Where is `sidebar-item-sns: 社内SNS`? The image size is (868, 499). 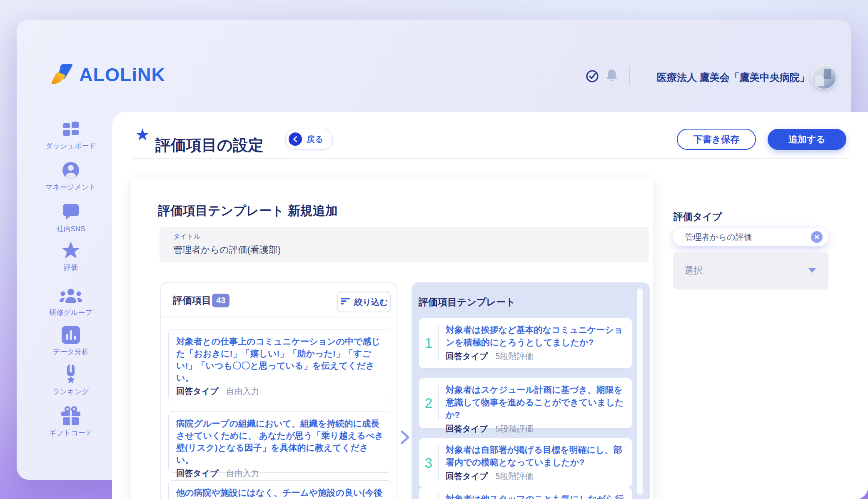 sidebar-item-sns: 社内SNS is located at coordinates (71, 217).